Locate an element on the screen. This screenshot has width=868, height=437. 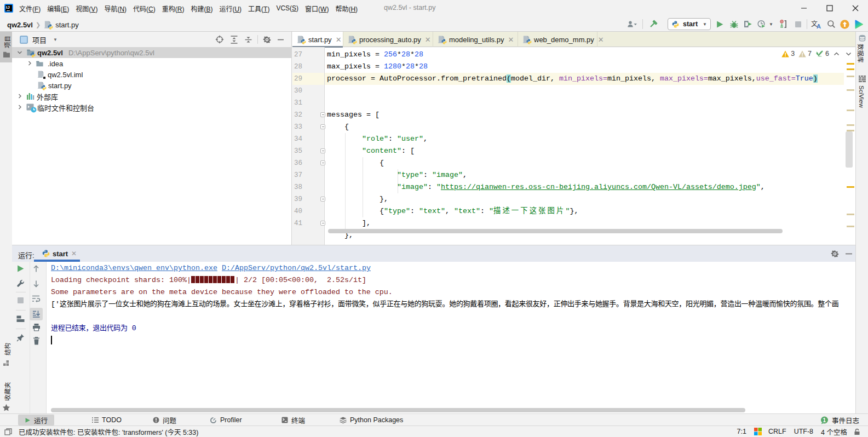
svg-text: 1 is located at coordinates (824, 421).